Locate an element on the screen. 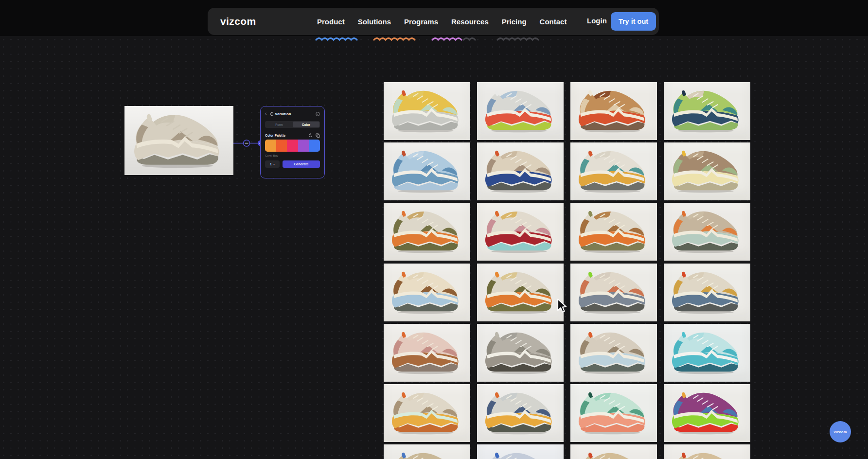 This screenshot has width=868, height=459. refresh-icon is located at coordinates (310, 135).